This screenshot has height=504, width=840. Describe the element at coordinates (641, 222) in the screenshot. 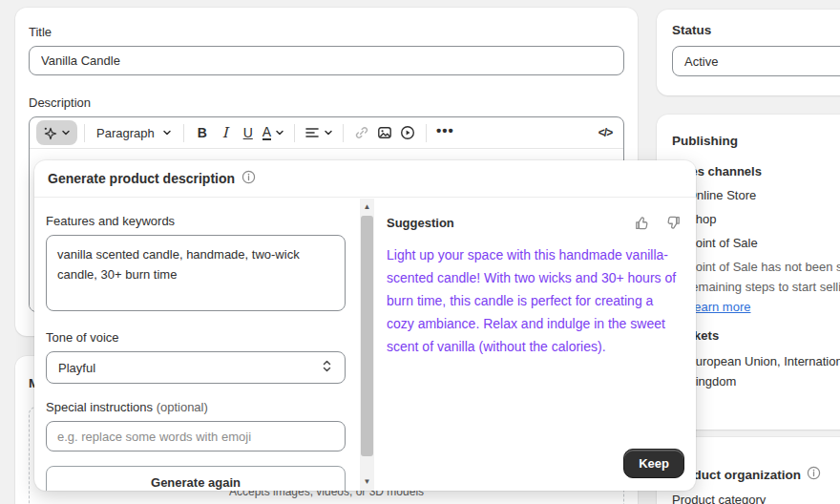

I see `thumbs-up-button` at that location.